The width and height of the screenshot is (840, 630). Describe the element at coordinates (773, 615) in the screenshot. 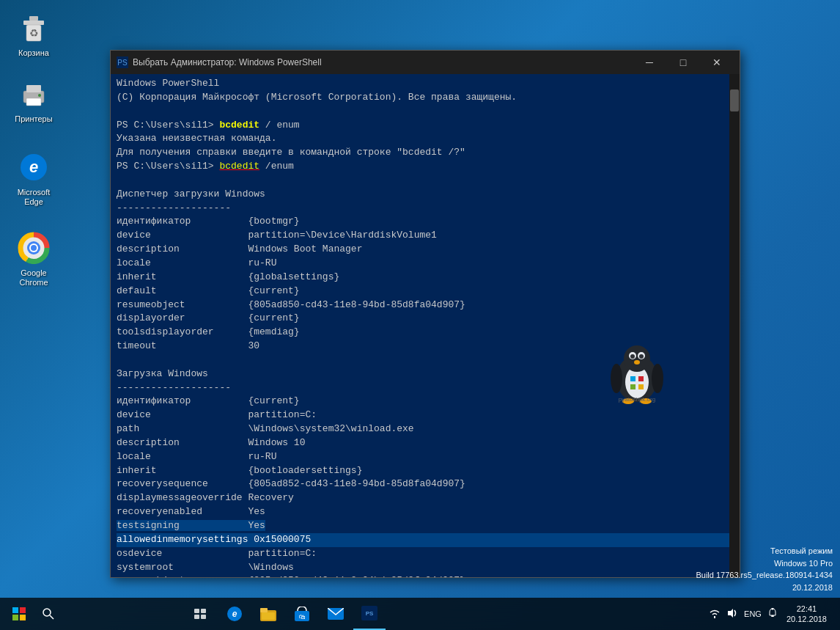

I see `taskbar-right: ENG 22:41 20.12.2018` at that location.